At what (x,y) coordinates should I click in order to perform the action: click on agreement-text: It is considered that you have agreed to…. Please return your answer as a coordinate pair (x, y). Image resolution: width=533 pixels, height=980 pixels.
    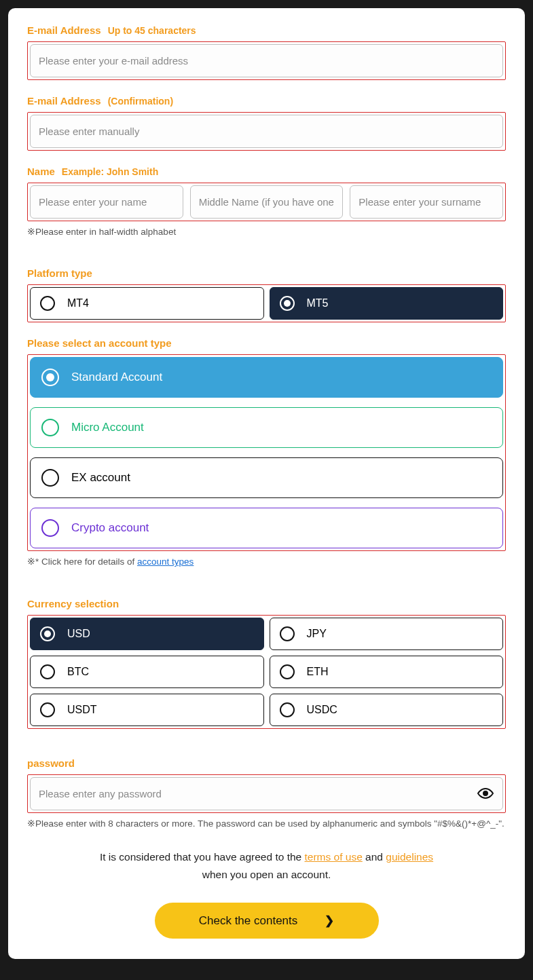
    Looking at the image, I should click on (266, 866).